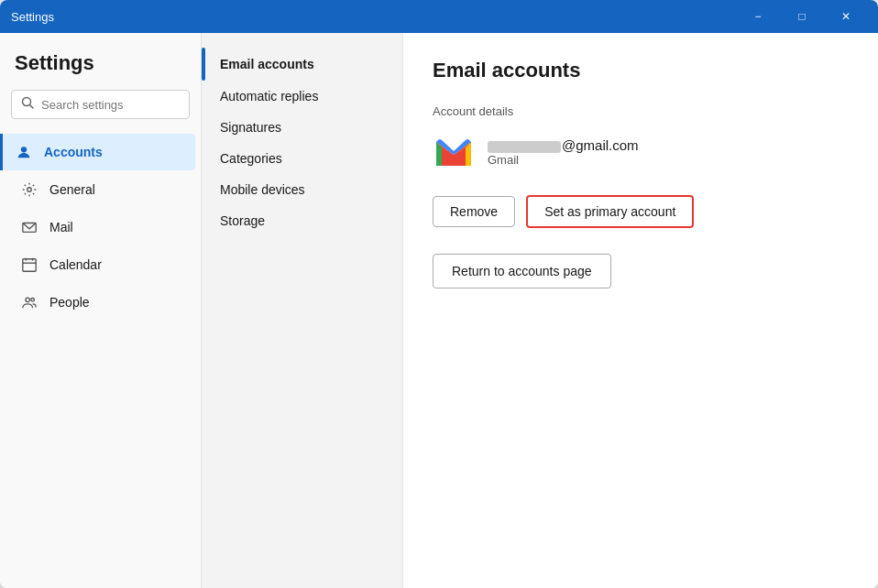 This screenshot has width=878, height=588. I want to click on sidebar-item-accounts-label: Accounts, so click(73, 152).